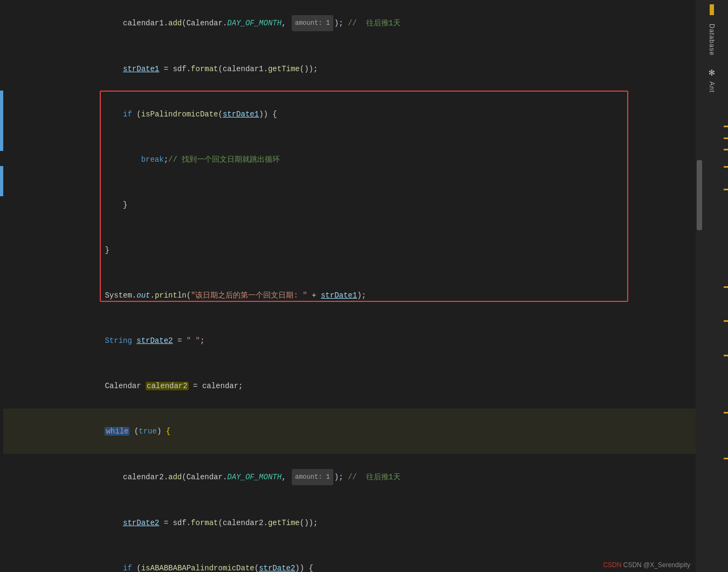 Image resolution: width=728 pixels, height=572 pixels. Describe the element at coordinates (380, 523) in the screenshot. I see `line-content-12: strDate2 = sdf.format(calendar2.getTime(…` at that location.